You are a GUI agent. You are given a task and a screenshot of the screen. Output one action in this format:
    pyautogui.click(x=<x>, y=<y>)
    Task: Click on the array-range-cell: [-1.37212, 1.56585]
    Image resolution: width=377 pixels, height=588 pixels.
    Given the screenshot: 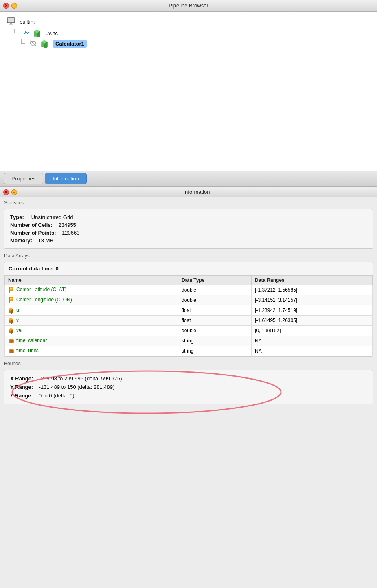 What is the action you would take?
    pyautogui.click(x=312, y=290)
    